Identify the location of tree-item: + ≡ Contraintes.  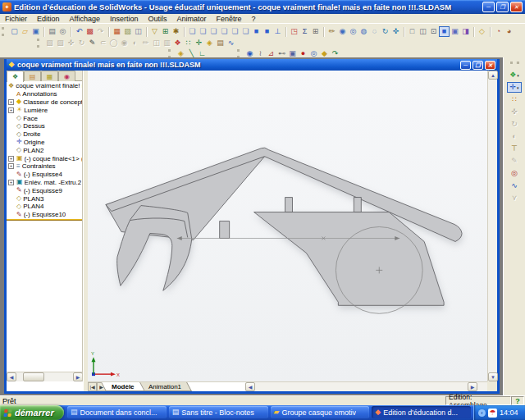
(44, 167).